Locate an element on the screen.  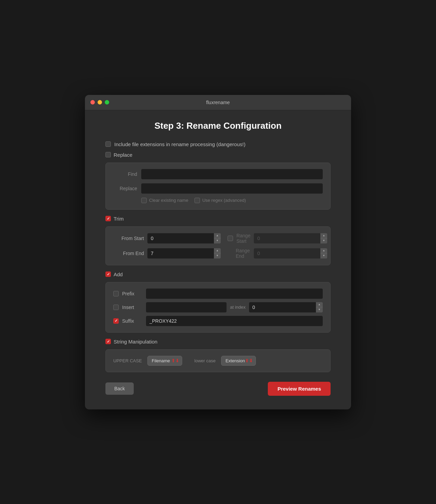
add-panel: Prefix Insert at index ▲ ▼ is located at coordinates (218, 307).